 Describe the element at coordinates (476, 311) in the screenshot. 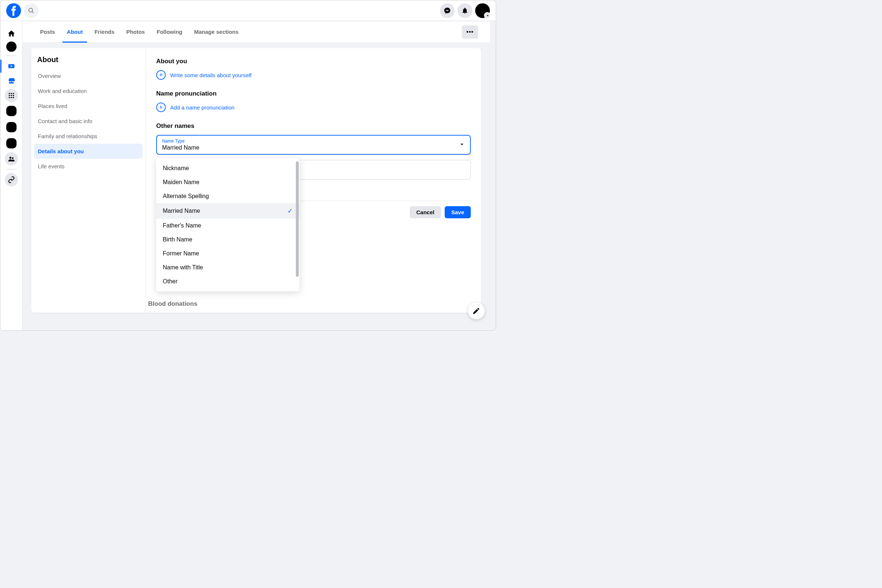

I see `edit-fab-button` at that location.